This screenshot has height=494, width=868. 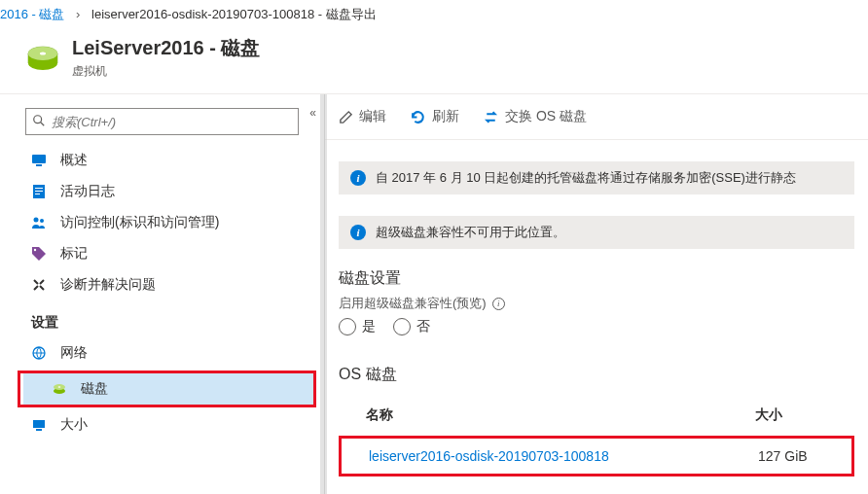 I want to click on collapse-icon: «, so click(x=313, y=113).